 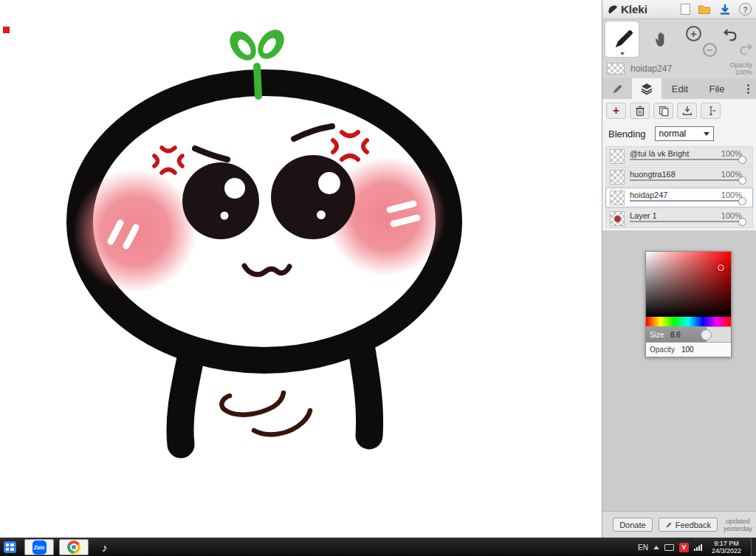 What do you see at coordinates (40, 548) in the screenshot?
I see `zalo-icon: Zalo` at bounding box center [40, 548].